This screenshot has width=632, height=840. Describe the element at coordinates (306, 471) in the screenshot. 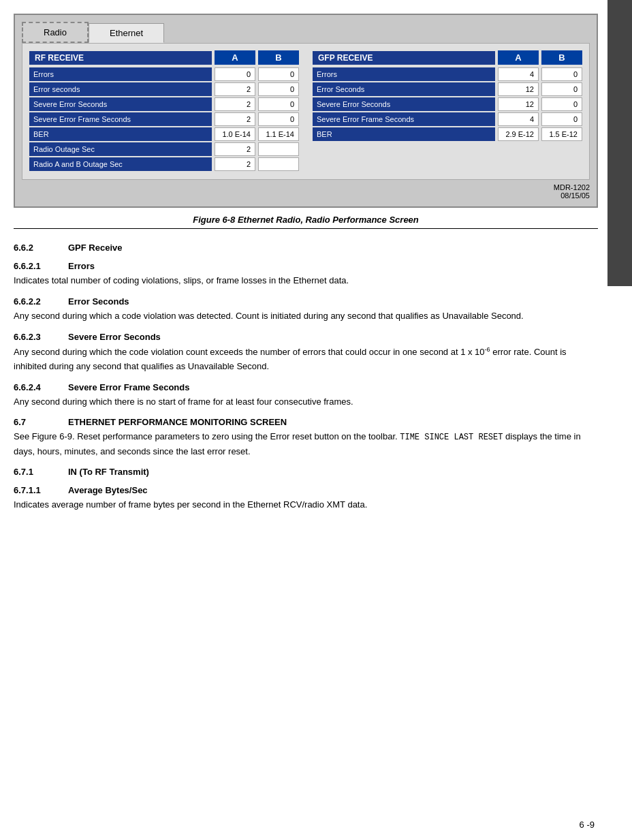

I see `section-671-heading: 6.7.1 IN (To RF Transmit)` at that location.